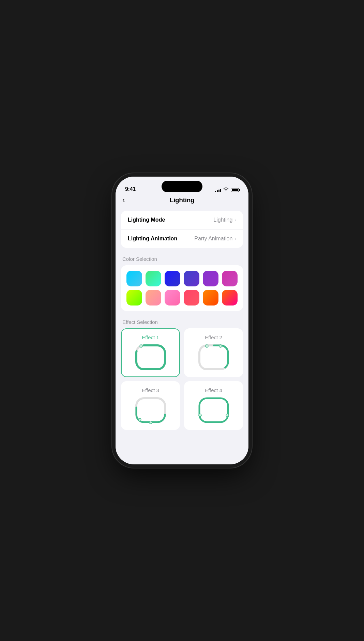 The height and width of the screenshot is (641, 364). Describe the element at coordinates (192, 298) in the screenshot. I see `color-swatch-coral` at that location.